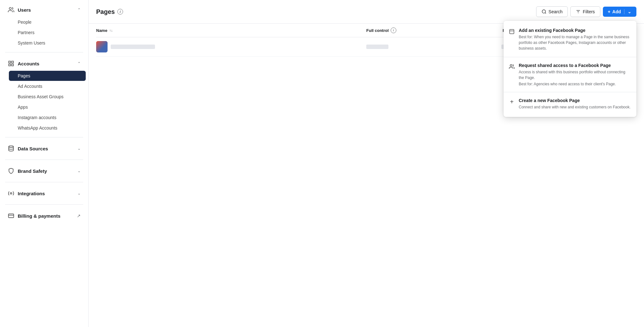 Image resolution: width=644 pixels, height=327 pixels. Describe the element at coordinates (47, 76) in the screenshot. I see `sidebar-item-pages: Pages` at that location.